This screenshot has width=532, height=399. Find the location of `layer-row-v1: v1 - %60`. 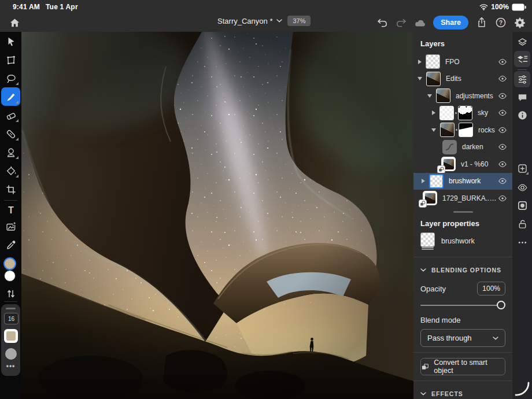

layer-row-v1: v1 - %60 is located at coordinates (463, 164).